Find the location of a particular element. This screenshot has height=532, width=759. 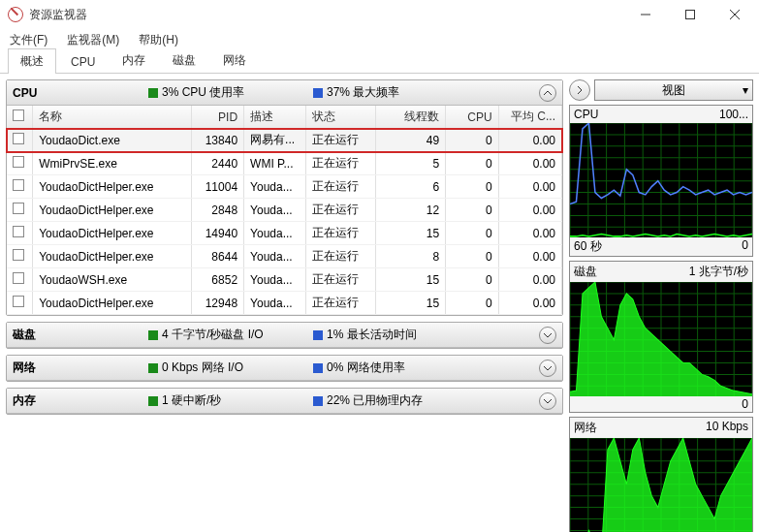

collapse-button is located at coordinates (548, 93).